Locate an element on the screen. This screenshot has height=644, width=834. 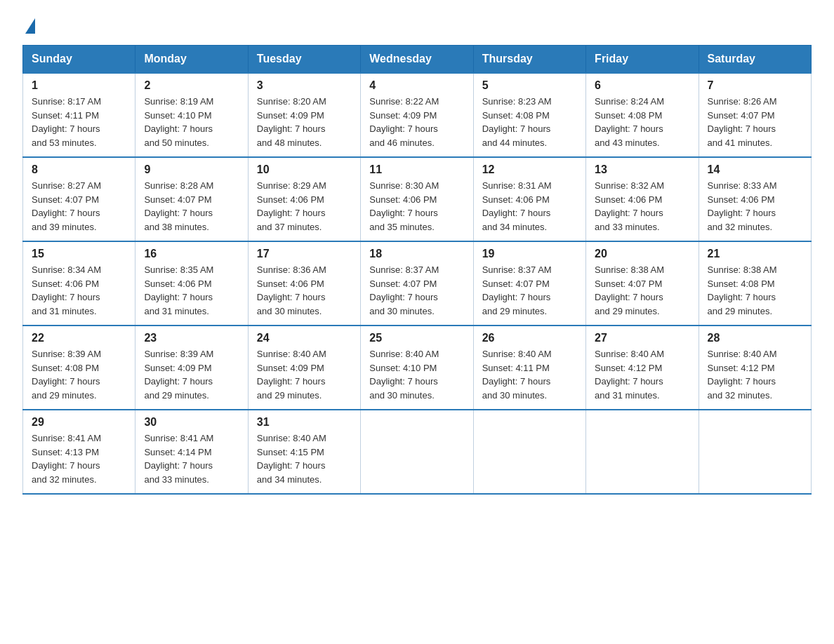
day-info: Sunrise: 8:29 AM Sunset: 4:06 PM Dayligh… is located at coordinates (305, 206).